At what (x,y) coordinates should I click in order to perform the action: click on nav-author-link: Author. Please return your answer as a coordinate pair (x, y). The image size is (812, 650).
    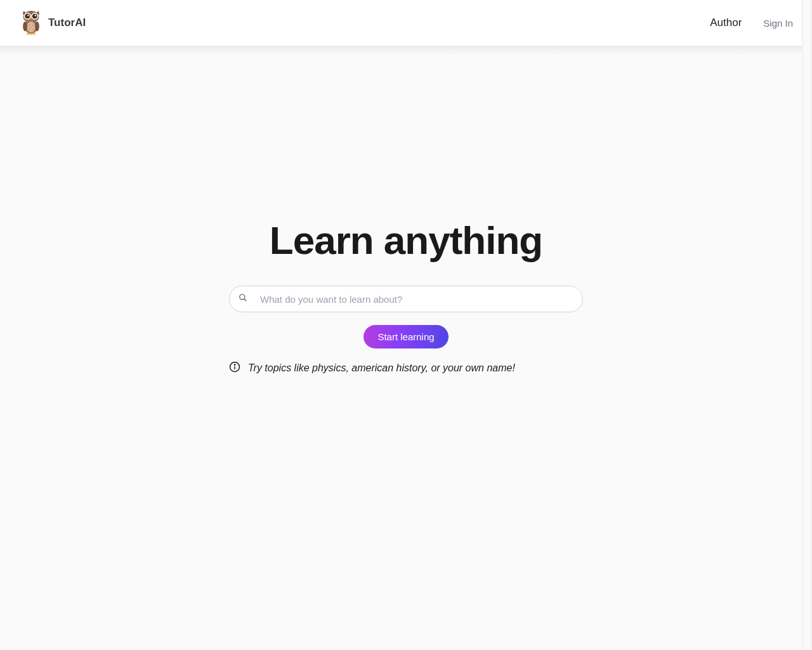
    Looking at the image, I should click on (726, 23).